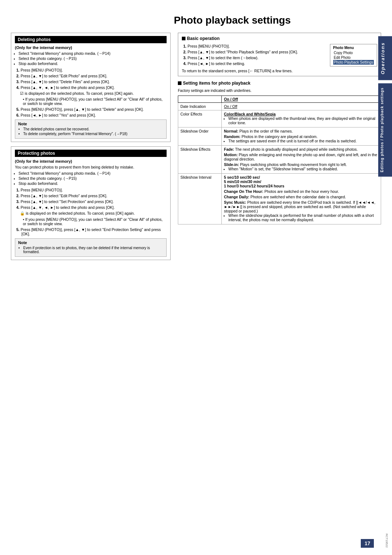 The image size is (392, 555). Describe the element at coordinates (91, 40) in the screenshot. I see `deleting-photos-header: Deleting photos` at that location.